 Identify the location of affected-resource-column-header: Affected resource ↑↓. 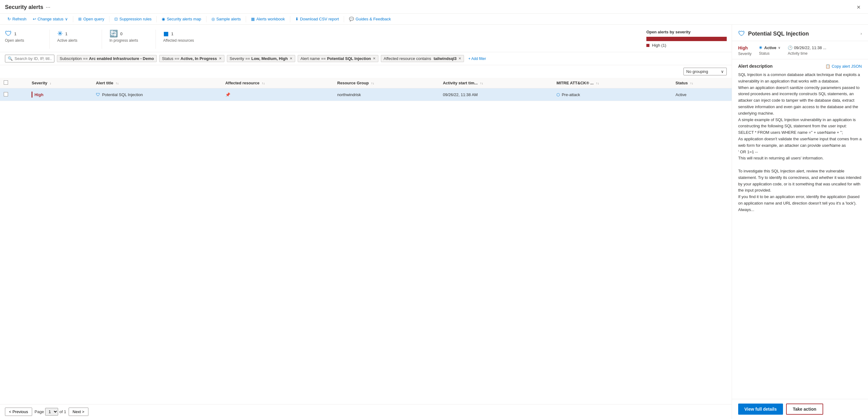
(278, 83).